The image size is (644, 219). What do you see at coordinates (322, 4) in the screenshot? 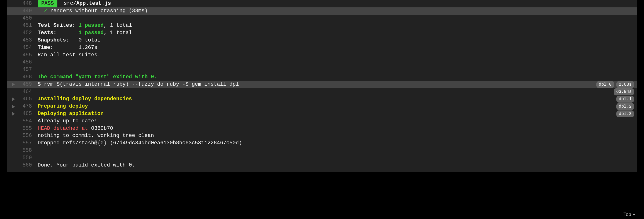
I see `log-line: 448 PASS src/App.test.js` at bounding box center [322, 4].